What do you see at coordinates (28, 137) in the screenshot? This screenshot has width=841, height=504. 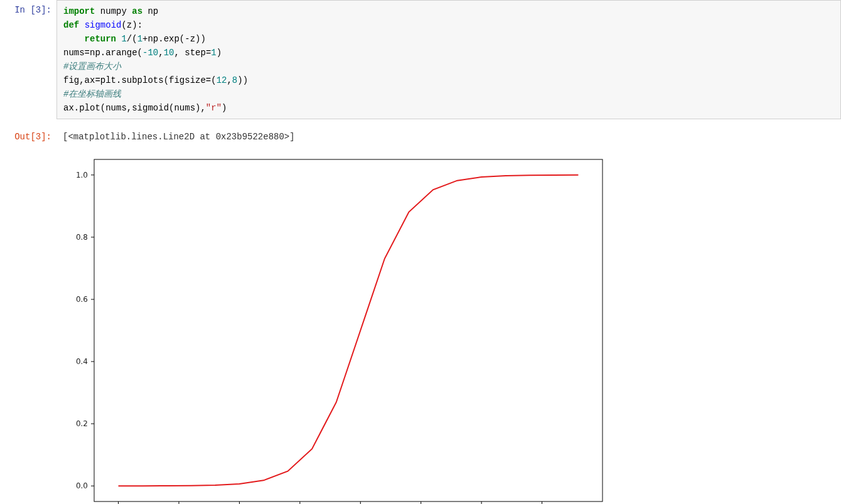 I see `output-prompt: Out[3]:` at bounding box center [28, 137].